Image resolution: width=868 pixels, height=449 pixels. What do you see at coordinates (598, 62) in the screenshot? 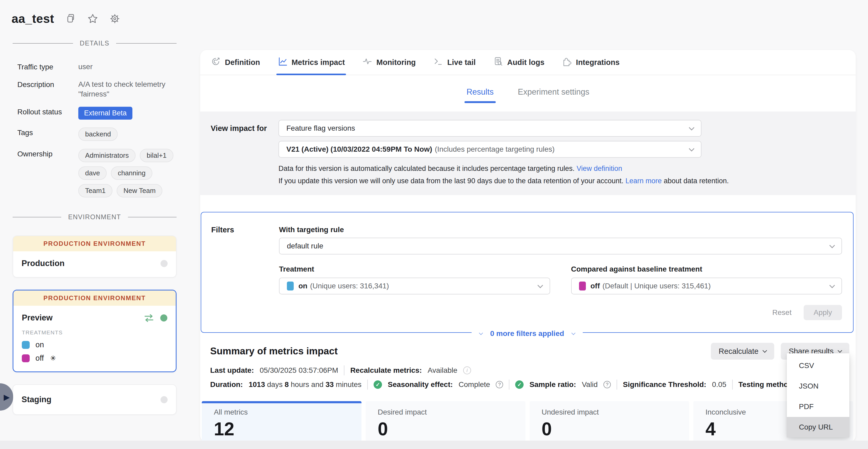
I see `tab-label: Integrations` at bounding box center [598, 62].